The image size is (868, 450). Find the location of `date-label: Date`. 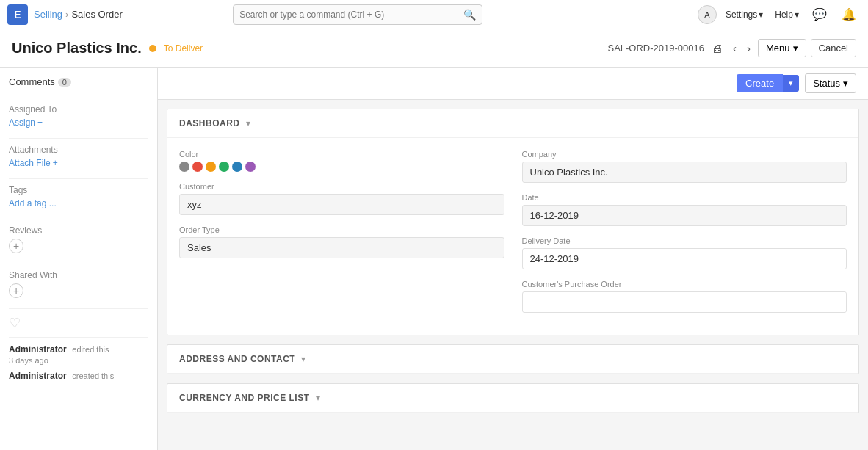

date-label: Date is located at coordinates (684, 197).